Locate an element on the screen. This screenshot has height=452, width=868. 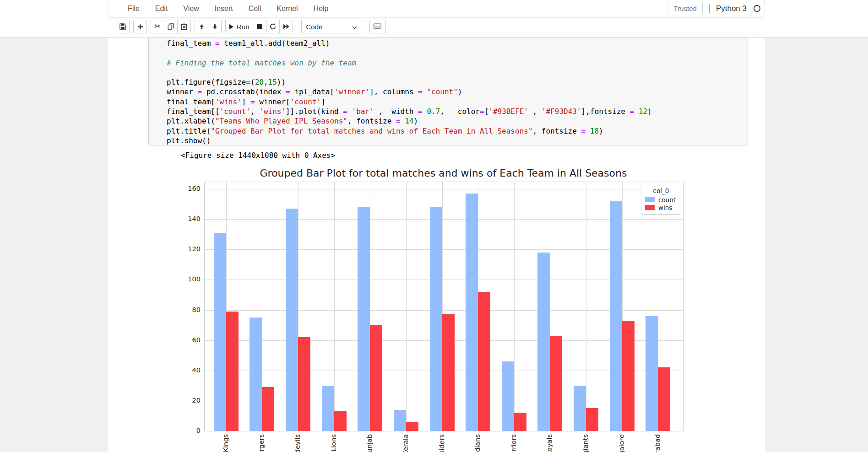
restart-run-all-button is located at coordinates (286, 27).